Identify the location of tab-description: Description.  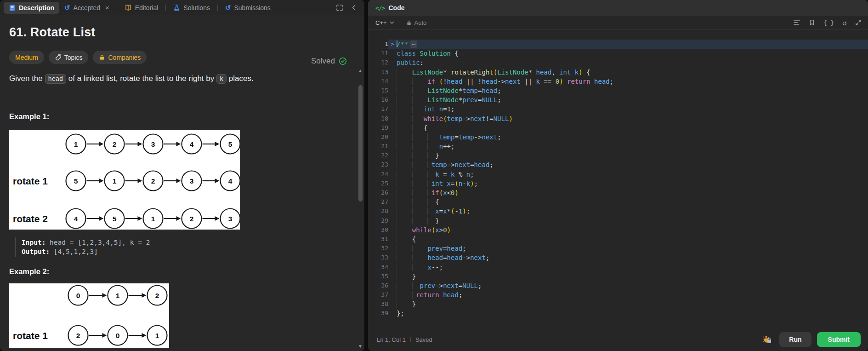
(31, 8).